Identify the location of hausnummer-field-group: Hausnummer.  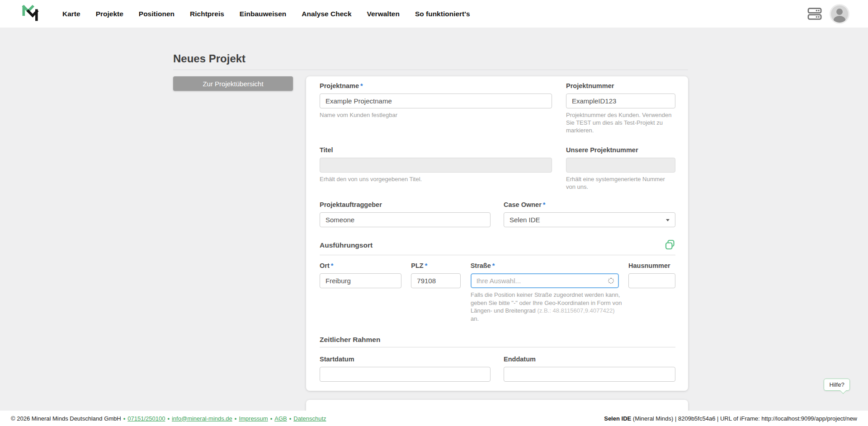
(652, 275).